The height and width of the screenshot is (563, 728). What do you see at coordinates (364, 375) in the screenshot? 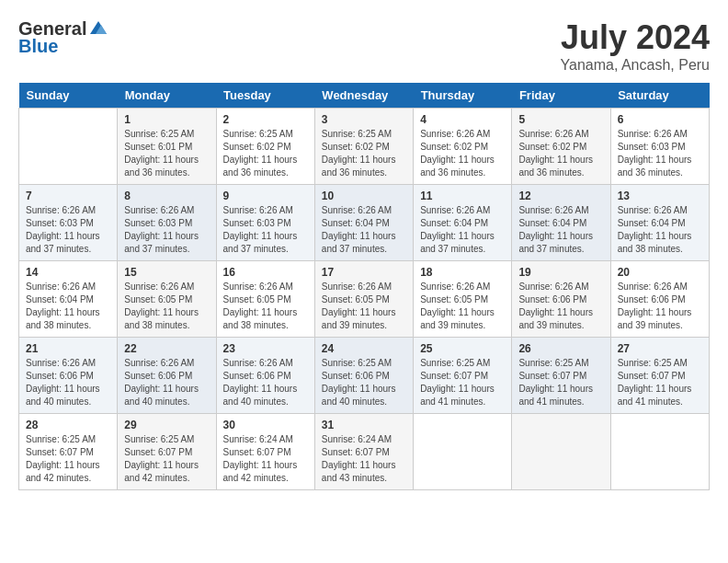
I see `calendar-week-row: 21Sunrise: 6:26 AMSunset: 6:06 PMDayligh…` at bounding box center [364, 375].